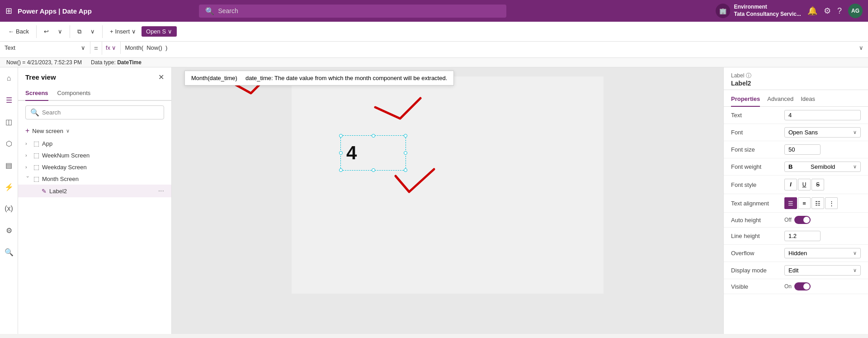 The image size is (868, 338). What do you see at coordinates (823, 203) in the screenshot?
I see `text-alignment-prop-value: ☰ ≡ ☷ ⋮` at bounding box center [823, 203].